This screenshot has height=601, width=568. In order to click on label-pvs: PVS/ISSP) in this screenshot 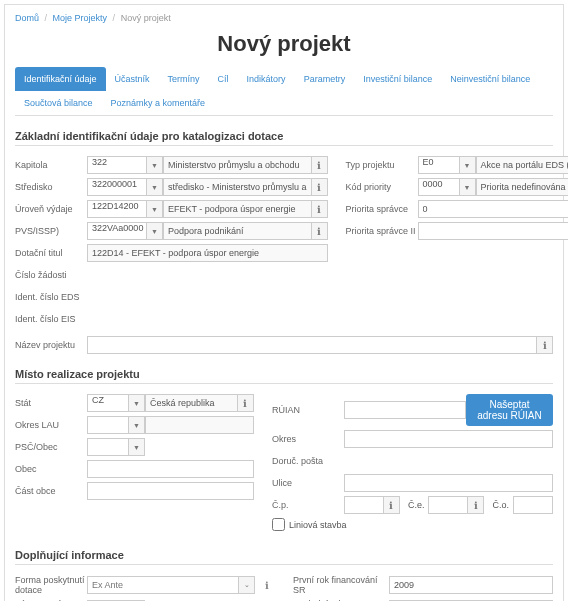, I will do `click(51, 231)`.